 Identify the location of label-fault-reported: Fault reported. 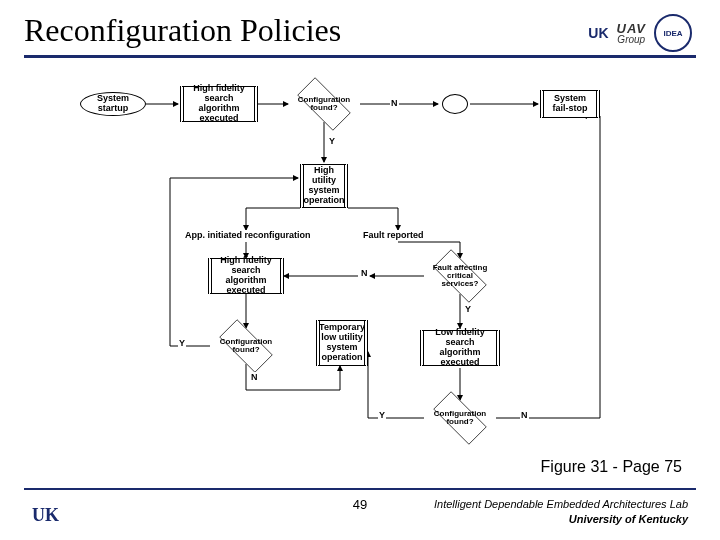
(394, 235).